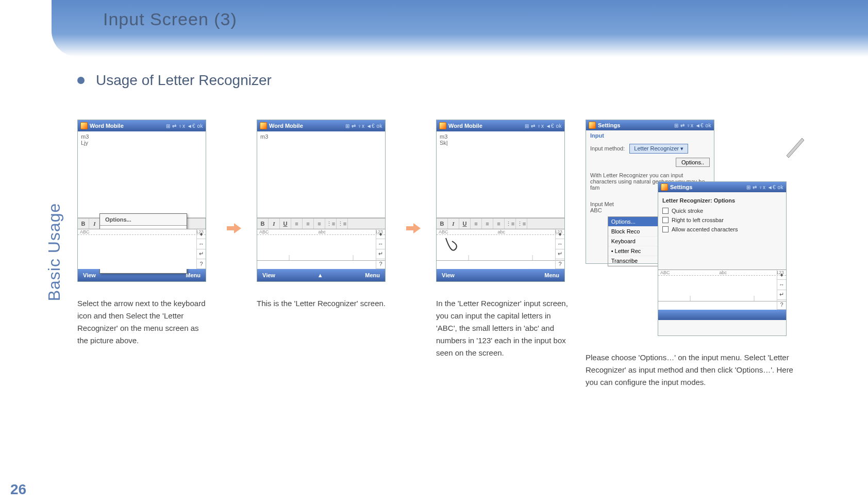  I want to click on page-title: Input Screen (3), so click(475, 20).